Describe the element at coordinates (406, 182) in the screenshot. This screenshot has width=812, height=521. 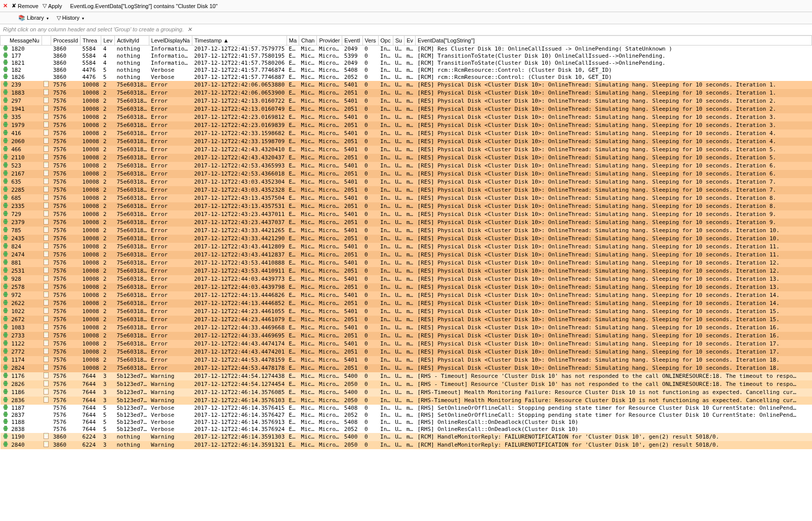
I see `table-row: 635757610008275e60318…Error2017-12-12T22…` at that location.